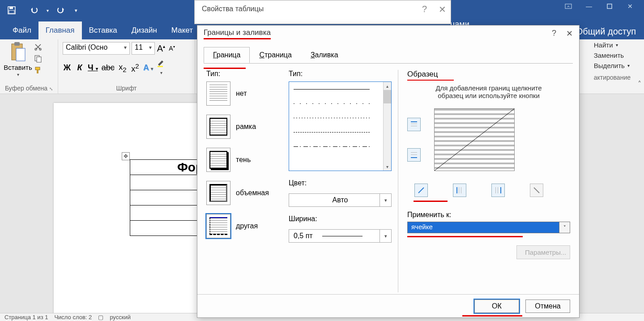  Describe the element at coordinates (640, 84) in the screenshot. I see `collapse-ribbon-icon: ˄` at that location.